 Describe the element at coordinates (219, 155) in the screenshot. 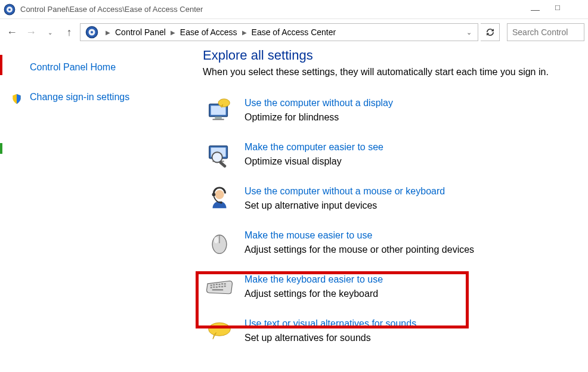

I see `monitor-magnifier-icon` at that location.